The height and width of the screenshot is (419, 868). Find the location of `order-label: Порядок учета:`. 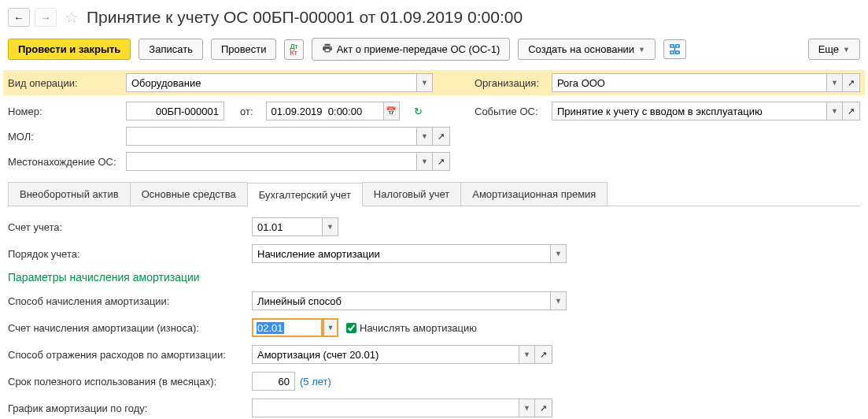

order-label: Порядок учета: is located at coordinates (130, 254).